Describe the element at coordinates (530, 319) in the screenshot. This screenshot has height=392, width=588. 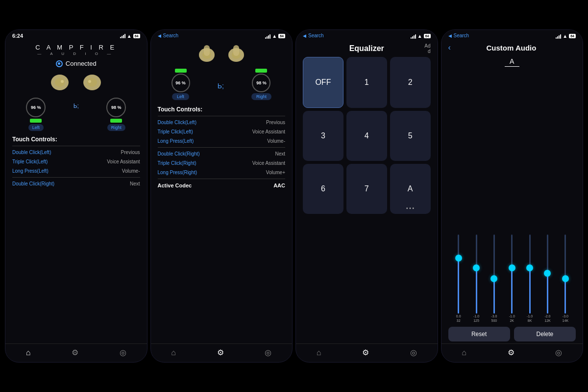
I see `slider-8k-label: -1.08K` at that location.